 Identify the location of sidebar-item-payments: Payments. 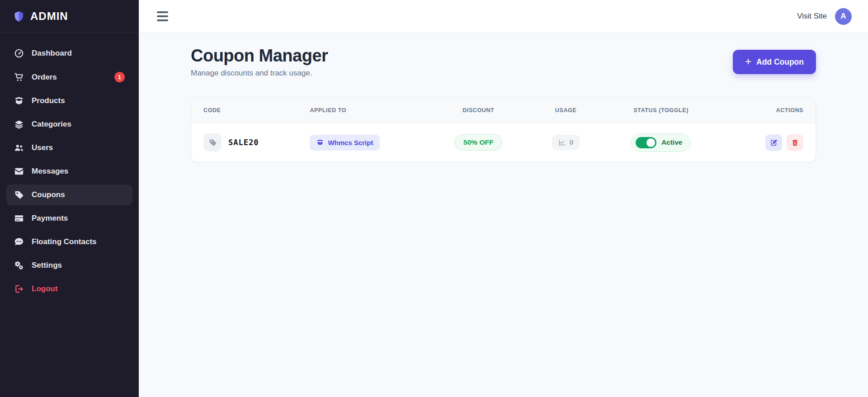
(70, 218).